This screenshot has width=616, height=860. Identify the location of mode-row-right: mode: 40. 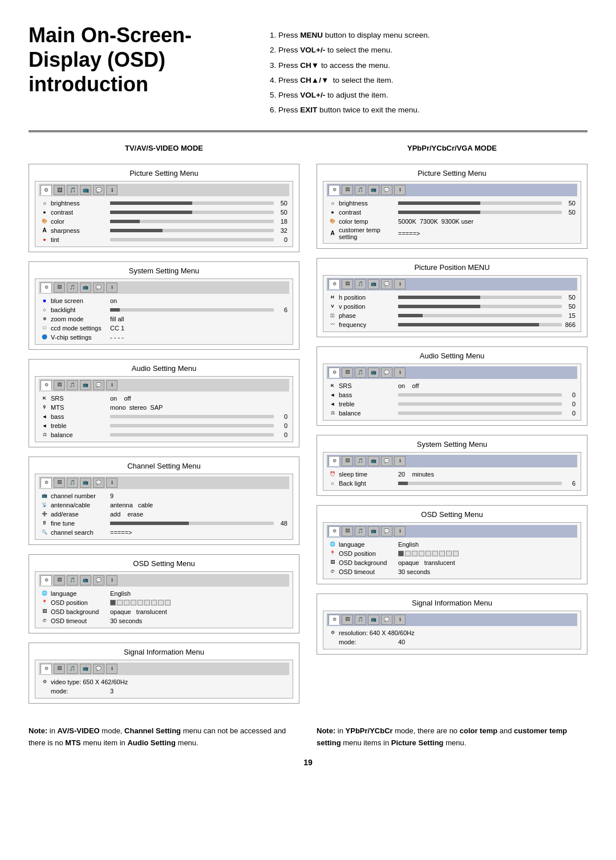
(452, 642).